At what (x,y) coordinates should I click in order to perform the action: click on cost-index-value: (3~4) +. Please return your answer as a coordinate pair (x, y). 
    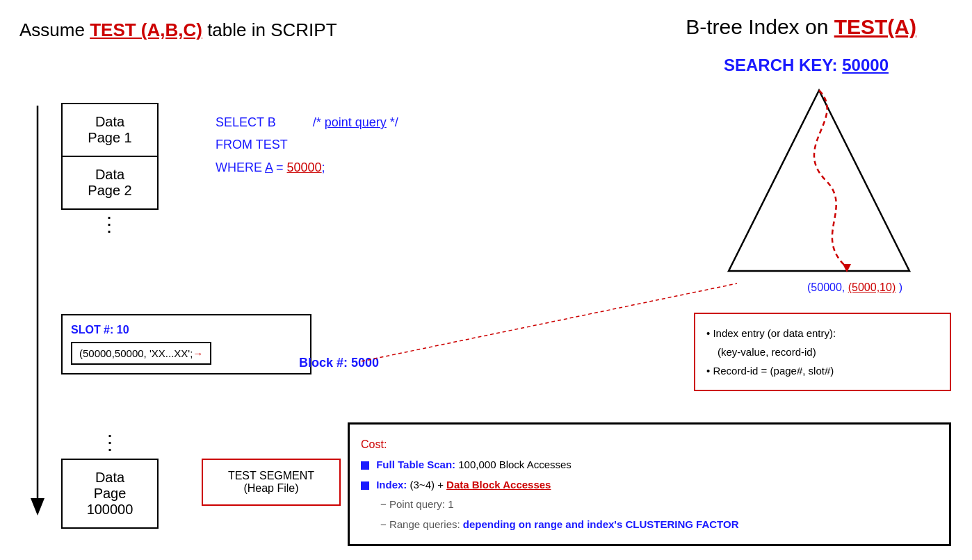
    Looking at the image, I should click on (428, 485).